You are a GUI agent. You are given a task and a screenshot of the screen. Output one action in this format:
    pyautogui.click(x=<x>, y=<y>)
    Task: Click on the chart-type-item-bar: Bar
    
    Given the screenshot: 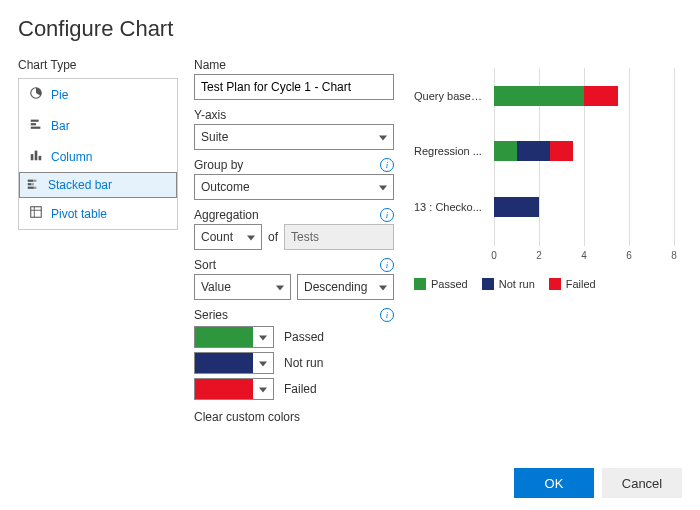 What is the action you would take?
    pyautogui.click(x=98, y=126)
    